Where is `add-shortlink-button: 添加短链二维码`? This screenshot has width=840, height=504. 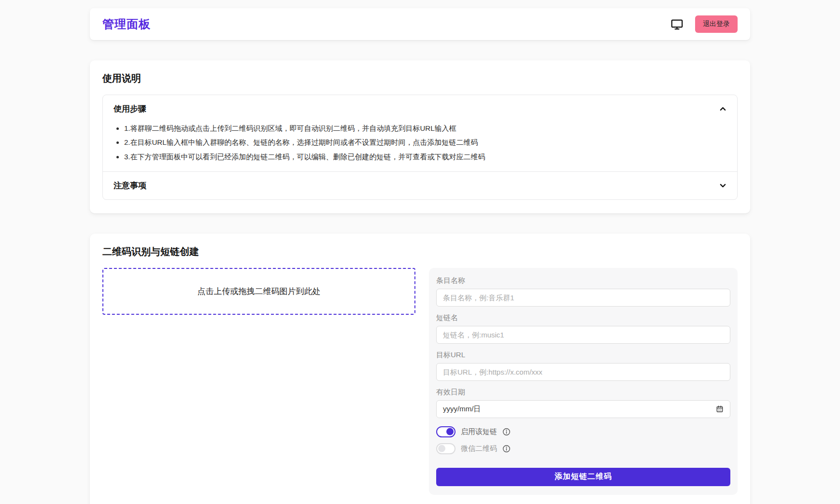 add-shortlink-button: 添加短链二维码 is located at coordinates (584, 477).